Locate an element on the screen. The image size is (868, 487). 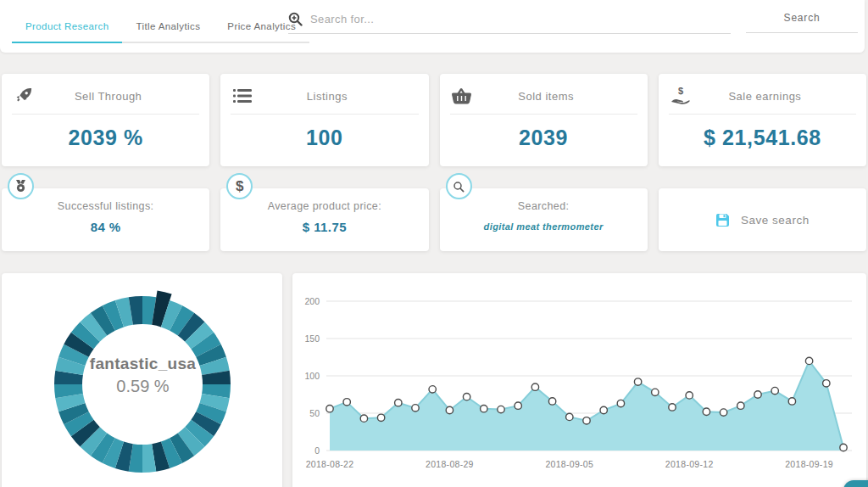
stat-title: Listings is located at coordinates (336, 97).